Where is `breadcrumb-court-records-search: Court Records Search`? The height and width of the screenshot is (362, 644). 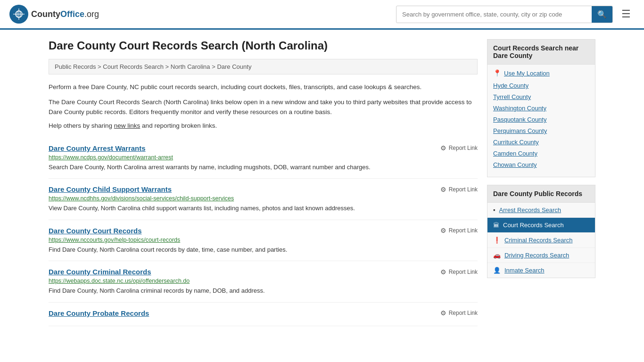 breadcrumb-court-records-search: Court Records Search is located at coordinates (133, 67).